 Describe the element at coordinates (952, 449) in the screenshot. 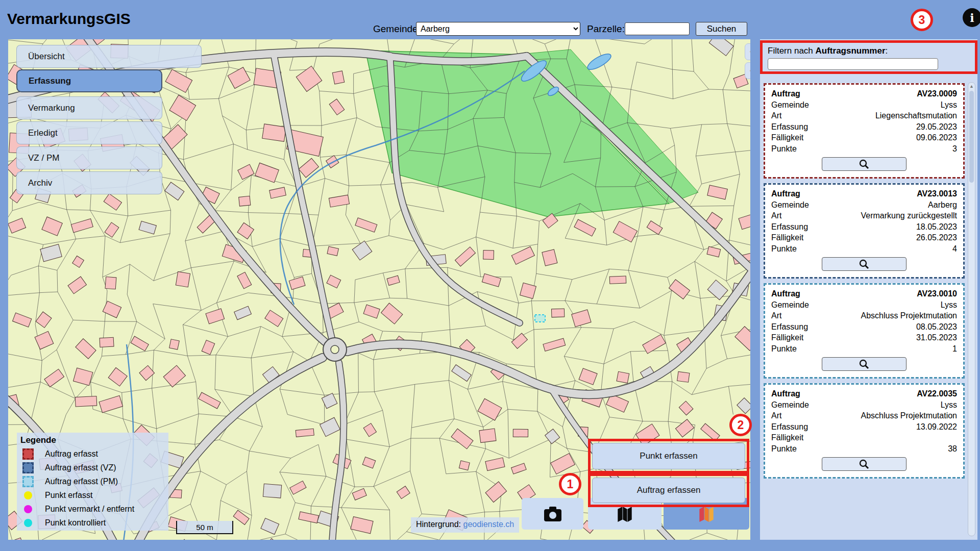

I see `order-punkte: 38` at that location.